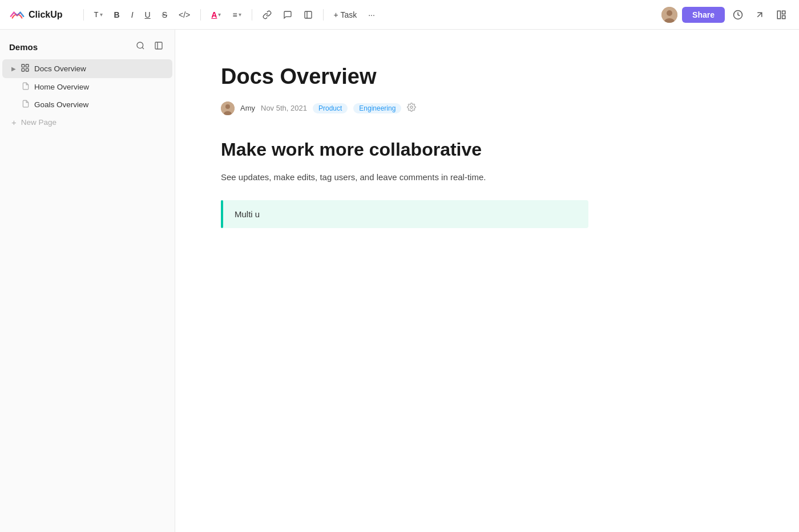 Image resolution: width=799 pixels, height=532 pixels. I want to click on logo: ClickUp, so click(36, 15).